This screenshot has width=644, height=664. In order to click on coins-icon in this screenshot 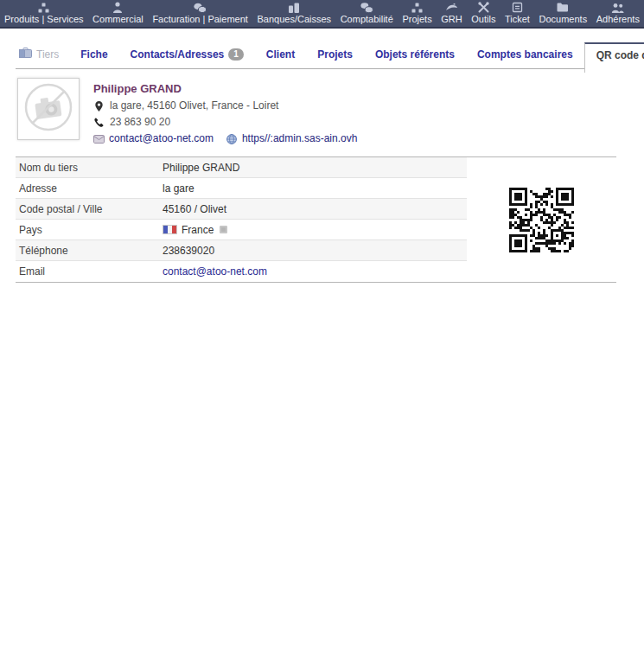, I will do `click(201, 7)`.